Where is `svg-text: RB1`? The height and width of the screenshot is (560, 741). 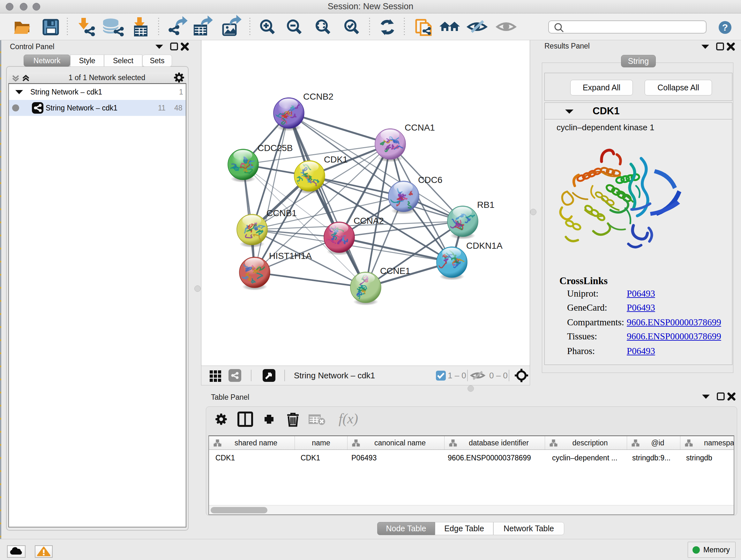
svg-text: RB1 is located at coordinates (486, 205).